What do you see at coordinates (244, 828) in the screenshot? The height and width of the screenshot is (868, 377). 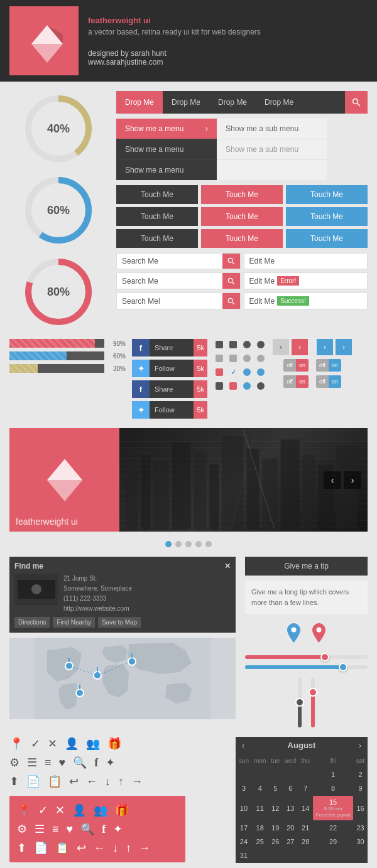 I see `cal-day-17: 17` at bounding box center [244, 828].